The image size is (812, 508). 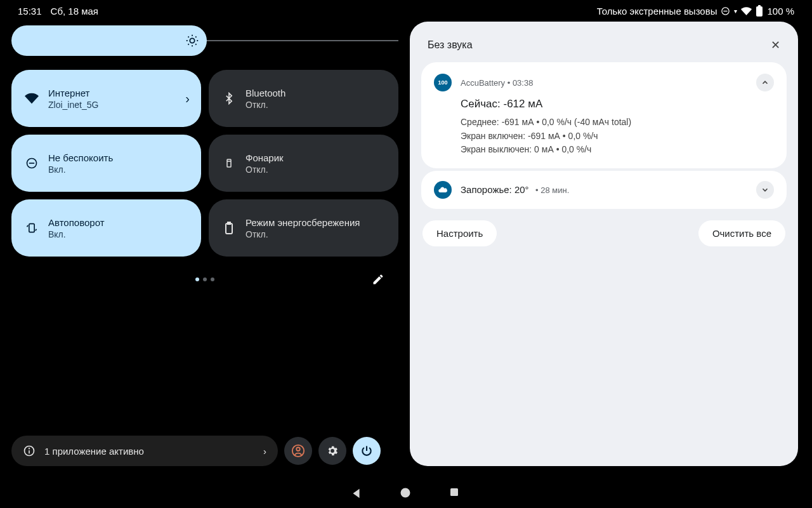 What do you see at coordinates (604, 83) in the screenshot?
I see `notif-app-line: AccuBattery • 03:38` at bounding box center [604, 83].